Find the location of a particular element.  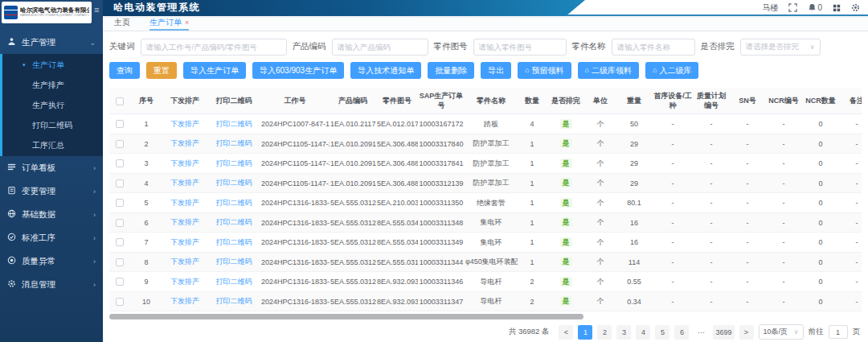

page-button-5: 5 is located at coordinates (662, 332).